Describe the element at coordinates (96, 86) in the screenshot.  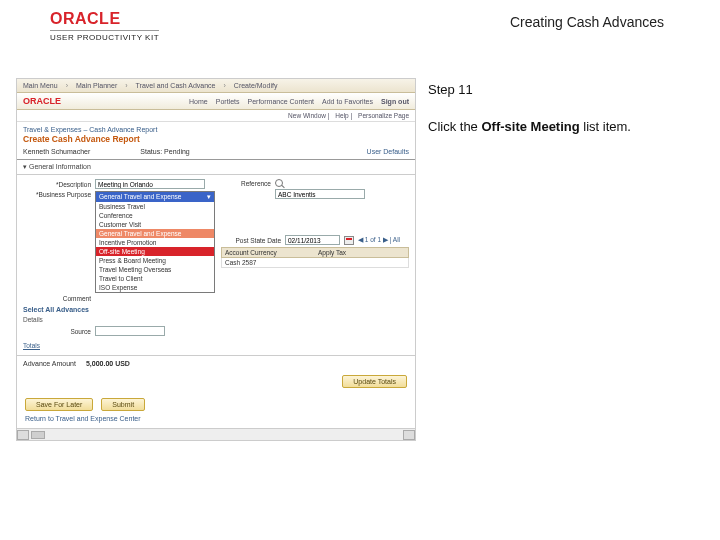
I see `crumb-item: Main Planner` at that location.